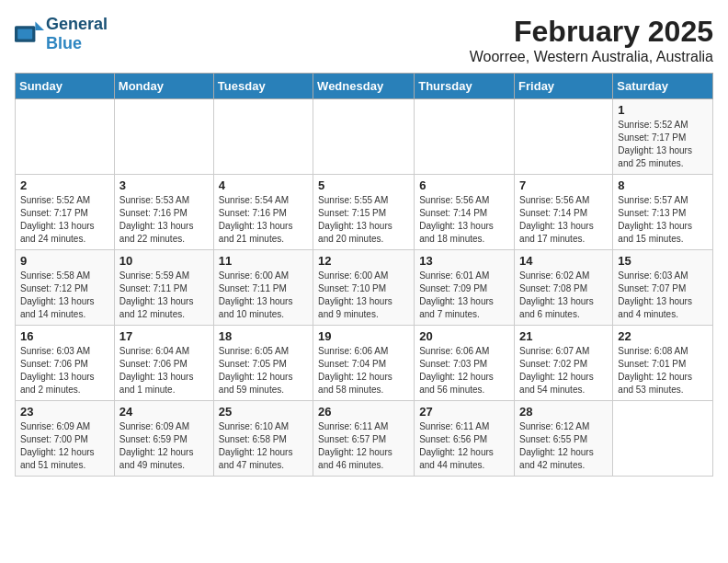 This screenshot has width=728, height=563. I want to click on calendar-week-row: 16Sunrise: 6:03 AMSunset: 7:06 PMDayligh…, so click(364, 363).